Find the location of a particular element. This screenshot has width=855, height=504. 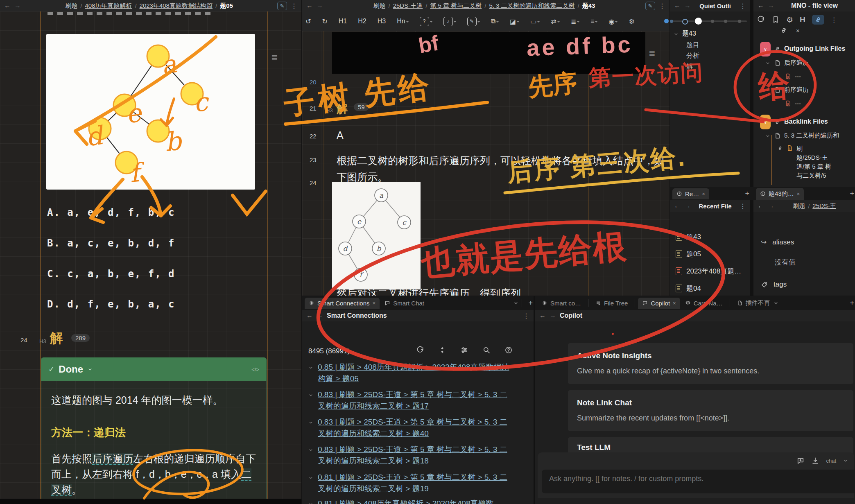

recent-file-item: 题43 is located at coordinates (688, 237).